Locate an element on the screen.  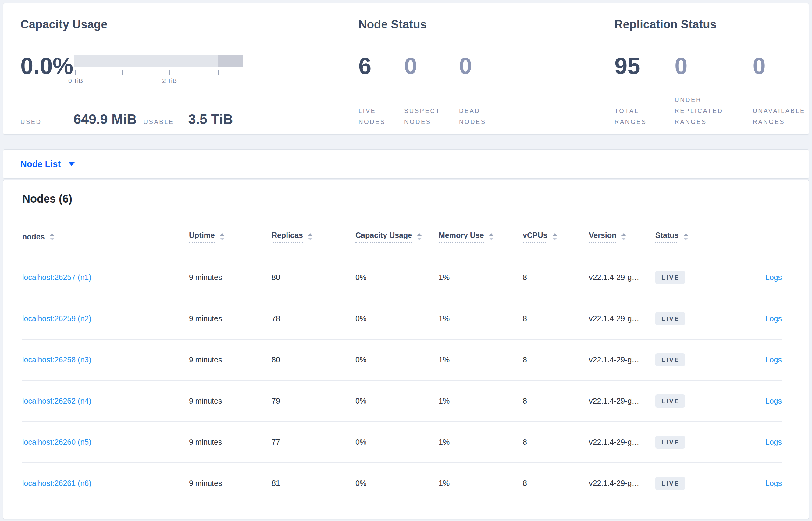
column-header: Uptime is located at coordinates (230, 237).